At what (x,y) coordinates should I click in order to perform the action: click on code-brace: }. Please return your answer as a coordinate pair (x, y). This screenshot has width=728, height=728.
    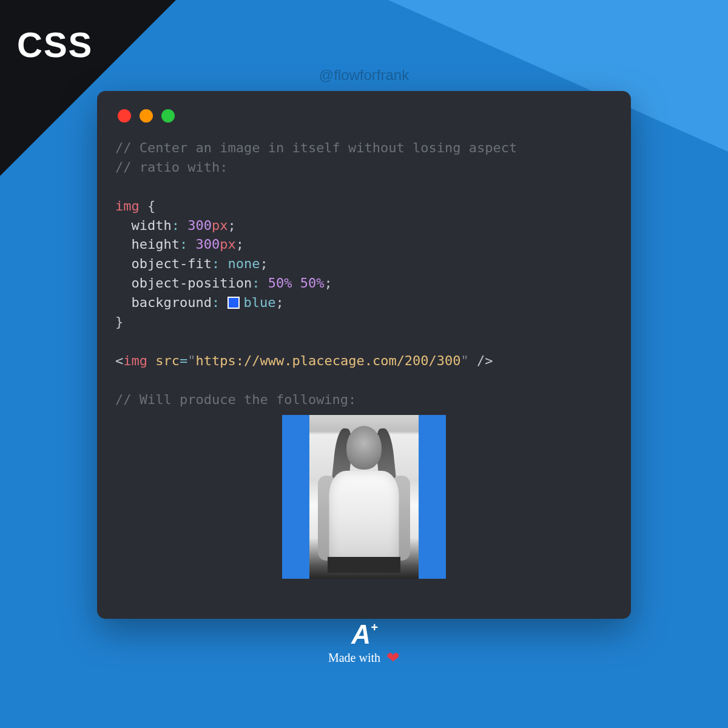
    Looking at the image, I should click on (119, 322).